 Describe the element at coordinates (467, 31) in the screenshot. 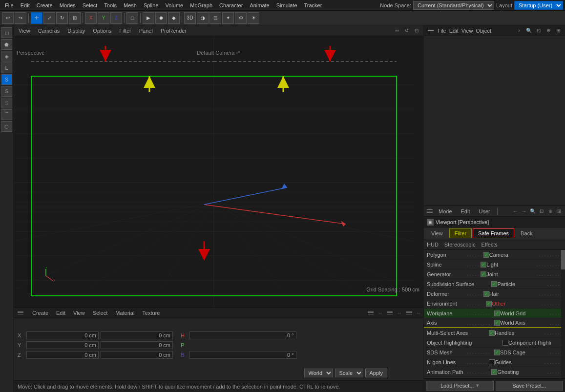

I see `rp-view: View` at that location.